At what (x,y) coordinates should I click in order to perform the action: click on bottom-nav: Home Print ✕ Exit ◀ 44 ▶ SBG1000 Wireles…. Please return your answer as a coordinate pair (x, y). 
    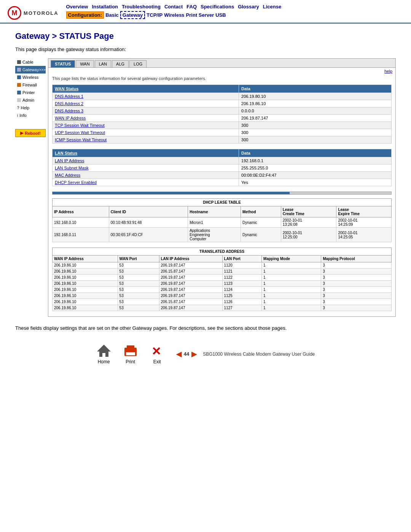
    Looking at the image, I should click on (206, 354).